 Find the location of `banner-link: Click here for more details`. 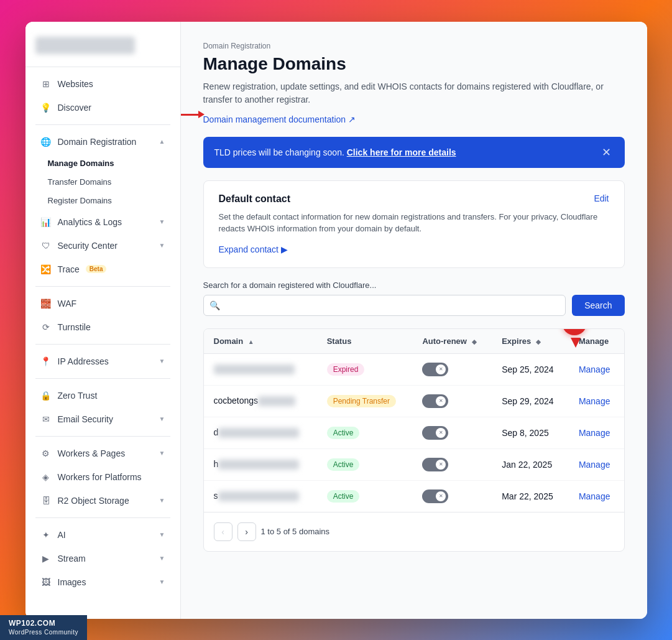

banner-link: Click here for more details is located at coordinates (402, 152).